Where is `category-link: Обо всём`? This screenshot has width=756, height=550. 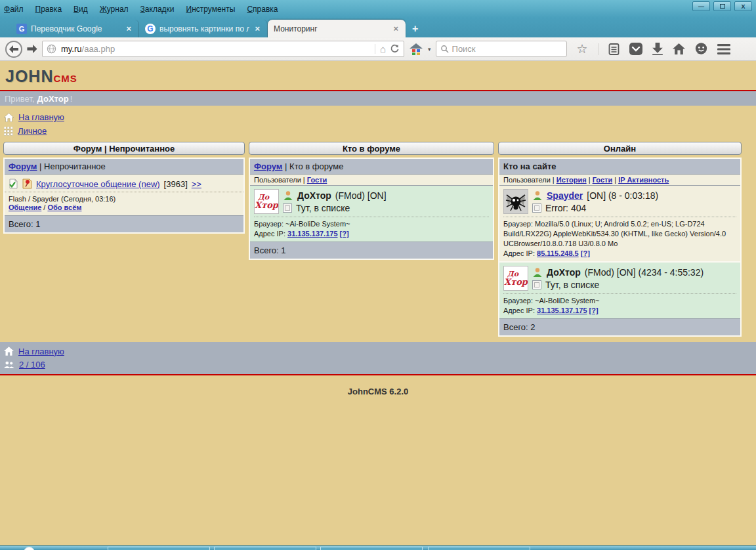 category-link: Обо всём is located at coordinates (64, 207).